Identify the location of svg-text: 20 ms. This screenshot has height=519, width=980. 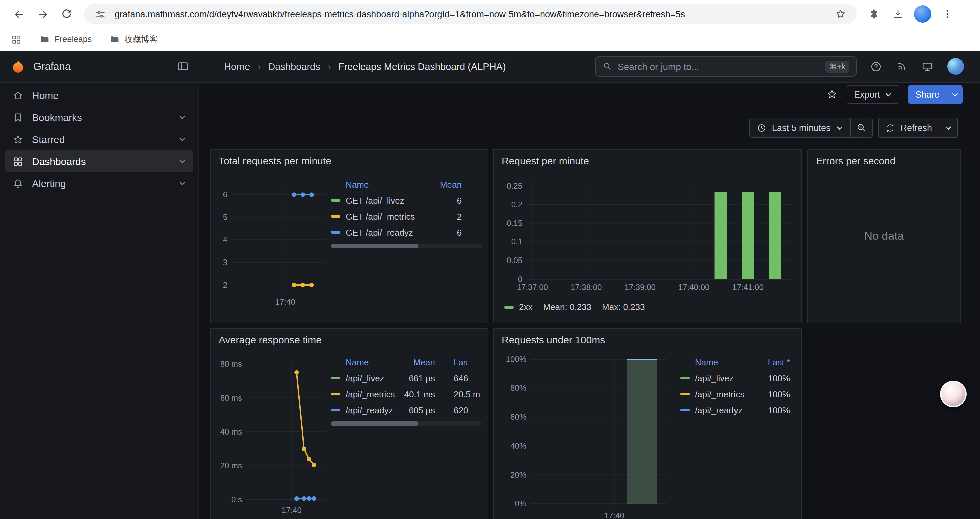
(231, 465).